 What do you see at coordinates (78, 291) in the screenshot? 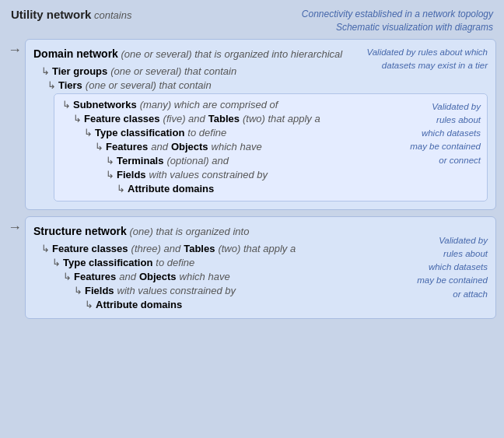
I see `structure-fields-arrow: ↳` at bounding box center [78, 291].